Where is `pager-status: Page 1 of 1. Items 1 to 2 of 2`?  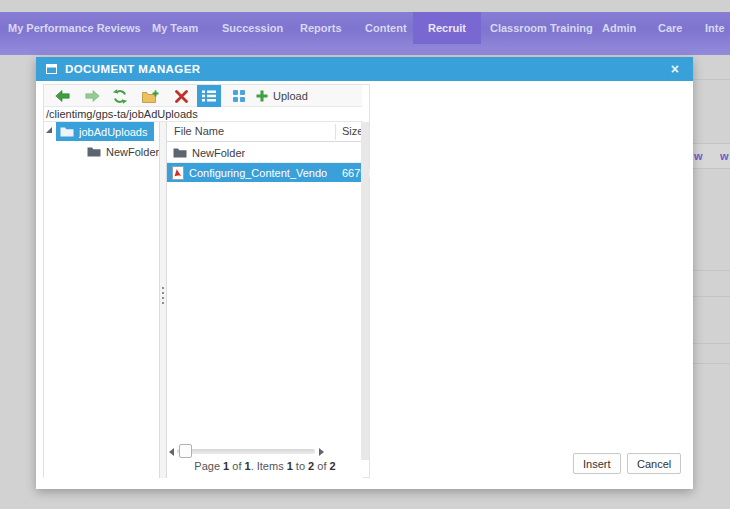 pager-status: Page 1 of 1. Items 1 to 2 of 2 is located at coordinates (265, 466).